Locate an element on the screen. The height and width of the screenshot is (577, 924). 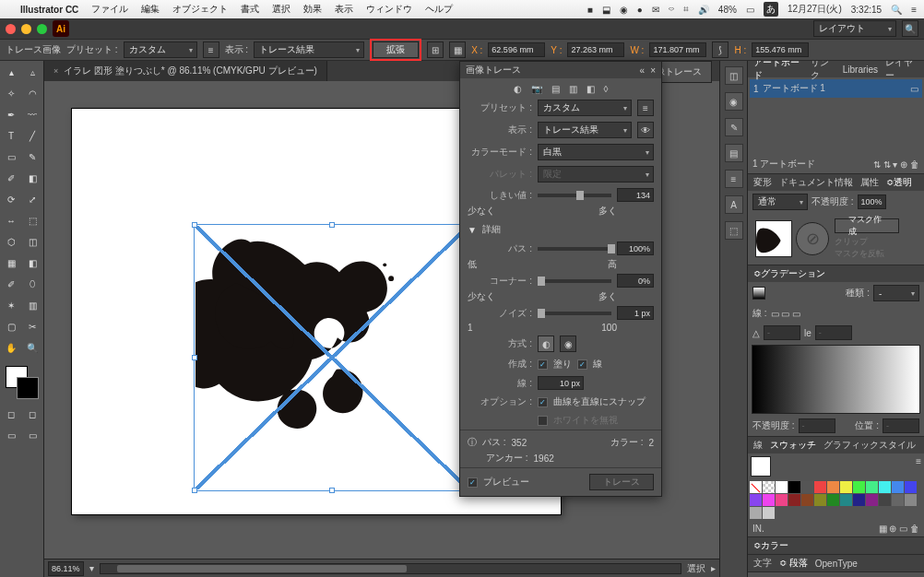
mail-icon: ✉︎ is located at coordinates (656, 9).